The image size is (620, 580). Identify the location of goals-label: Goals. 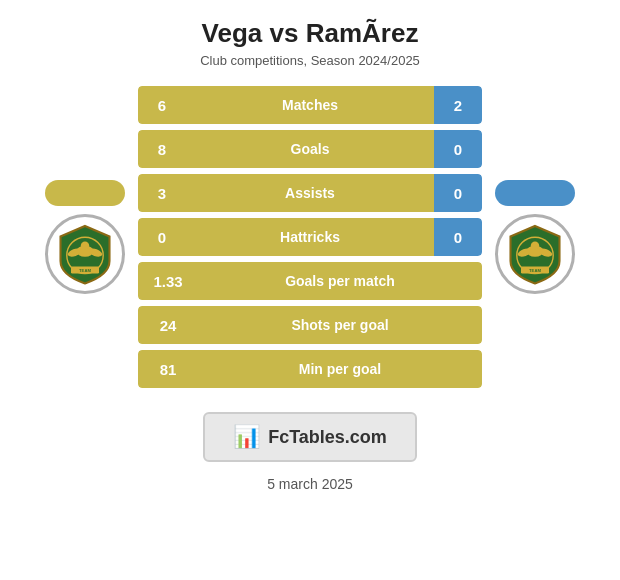
(310, 149).